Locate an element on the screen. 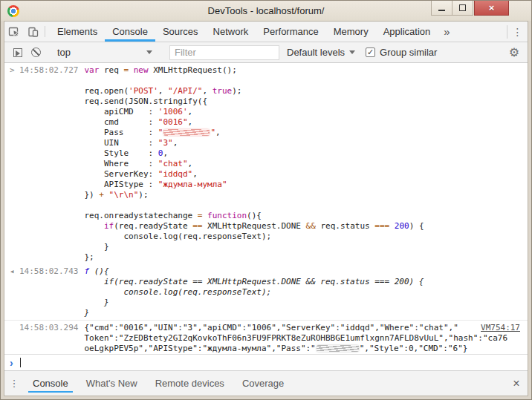 The height and width of the screenshot is (400, 532). devtools-tabs: ElementsConsoleSourcesNetworkPerformance… is located at coordinates (244, 31).